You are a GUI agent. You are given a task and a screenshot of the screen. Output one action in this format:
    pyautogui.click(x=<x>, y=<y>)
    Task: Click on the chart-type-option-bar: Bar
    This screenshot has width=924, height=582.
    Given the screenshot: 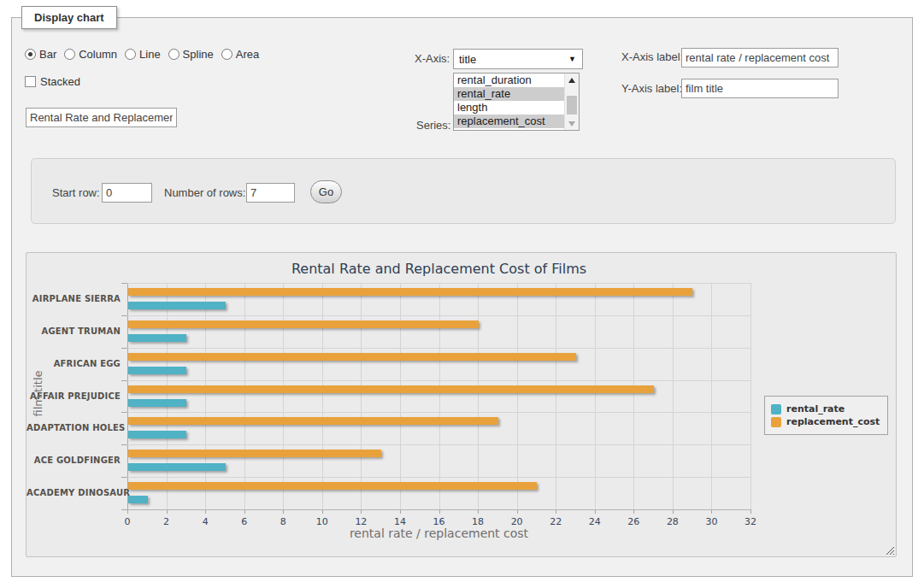 What is the action you would take?
    pyautogui.click(x=41, y=55)
    